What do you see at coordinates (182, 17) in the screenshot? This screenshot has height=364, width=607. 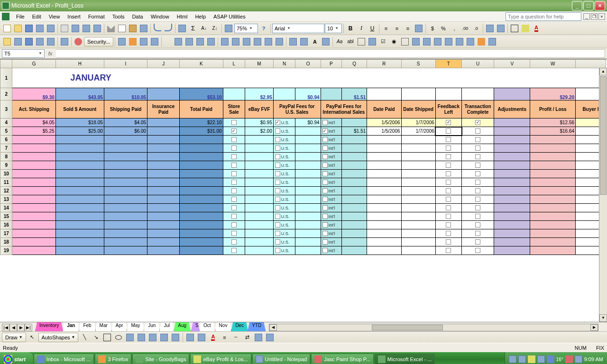 I see `menu-html: Html` at bounding box center [182, 17].